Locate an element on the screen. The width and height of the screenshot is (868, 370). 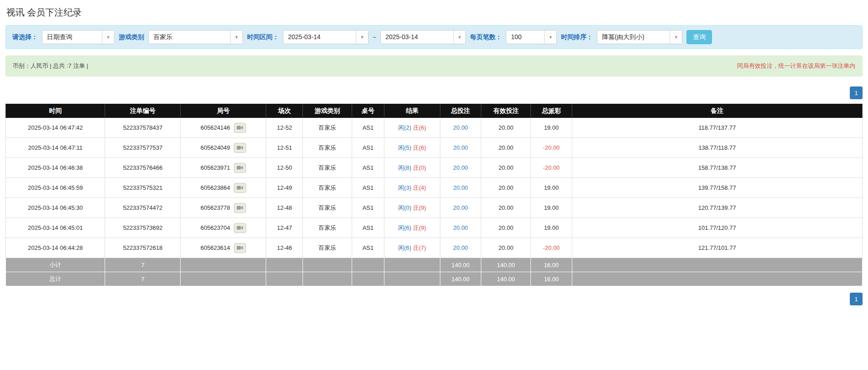
cell-note: 139.77/158.77 is located at coordinates (717, 188).